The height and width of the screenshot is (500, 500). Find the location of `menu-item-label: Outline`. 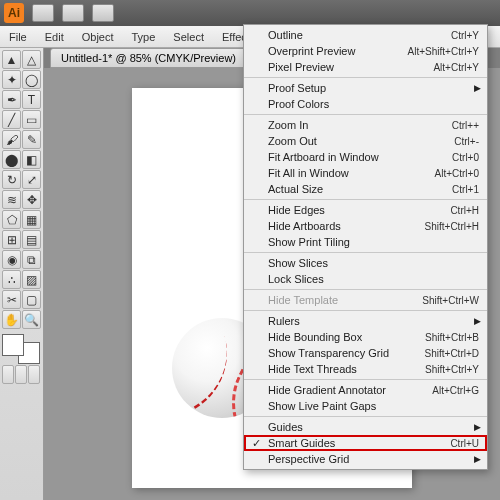

menu-item-label: Outline is located at coordinates (360, 35).